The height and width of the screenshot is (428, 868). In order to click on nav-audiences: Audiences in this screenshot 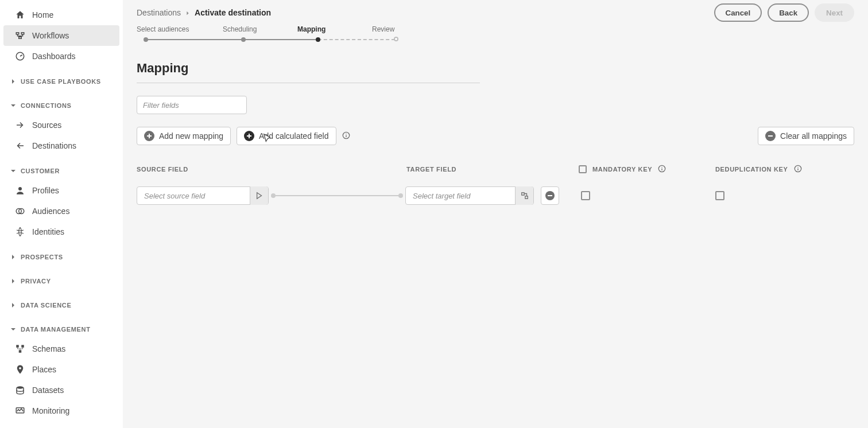, I will do `click(61, 211)`.